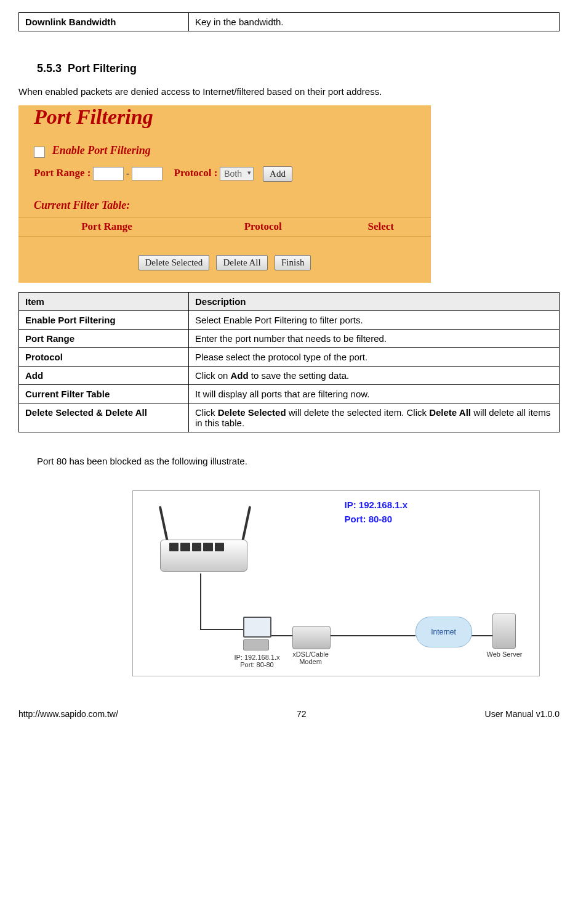 The height and width of the screenshot is (924, 578). Describe the element at coordinates (289, 92) in the screenshot. I see `intro-paragraph: When enabled packets are denied access t…` at that location.